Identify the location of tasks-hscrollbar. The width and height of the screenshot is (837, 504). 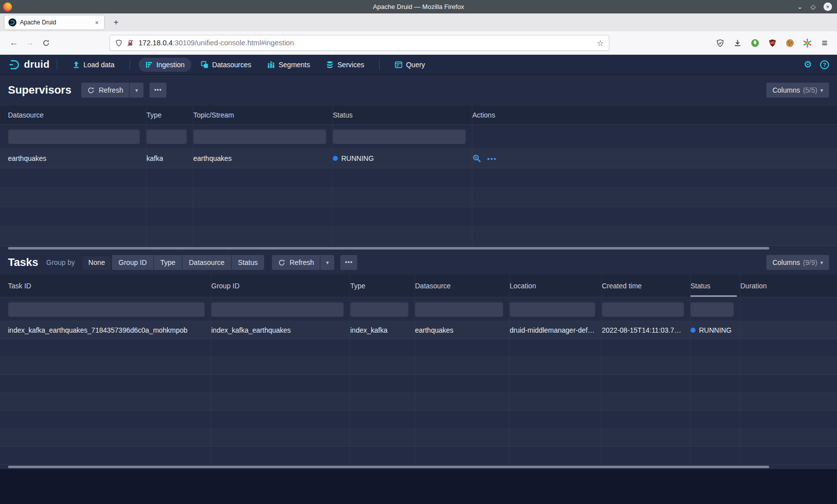
(418, 467).